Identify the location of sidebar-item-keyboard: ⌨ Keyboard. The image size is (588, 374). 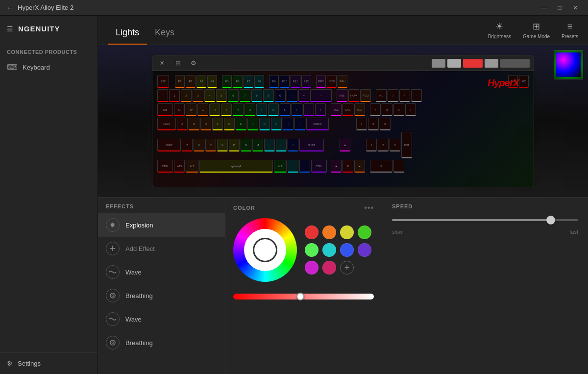
(49, 67).